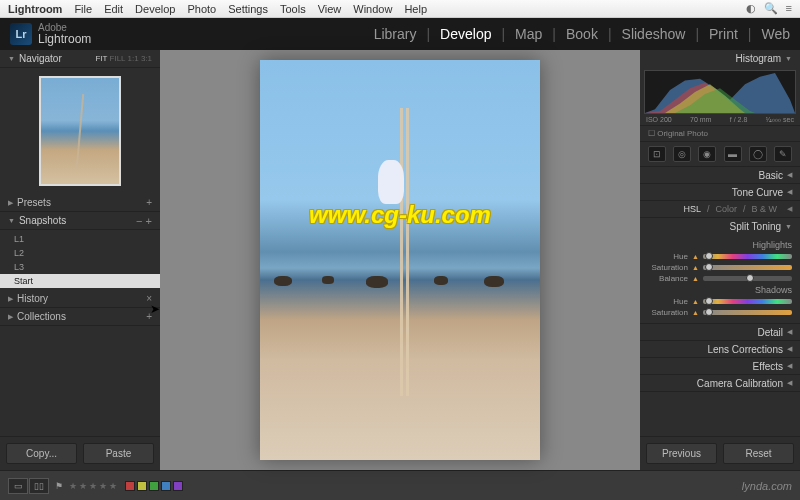 This screenshot has height=500, width=800. What do you see at coordinates (751, 8) in the screenshot?
I see `cloud-icon: ◐` at bounding box center [751, 8].